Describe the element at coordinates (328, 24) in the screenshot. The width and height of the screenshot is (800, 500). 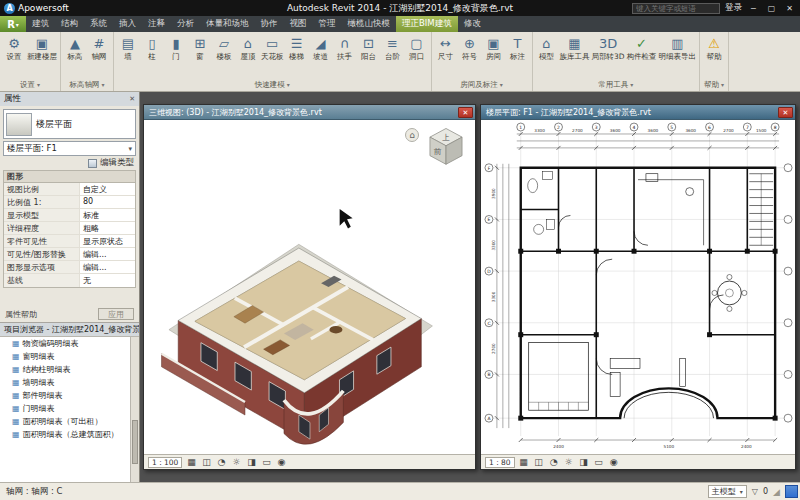
I see `ribbon-tab-9: 管理` at that location.